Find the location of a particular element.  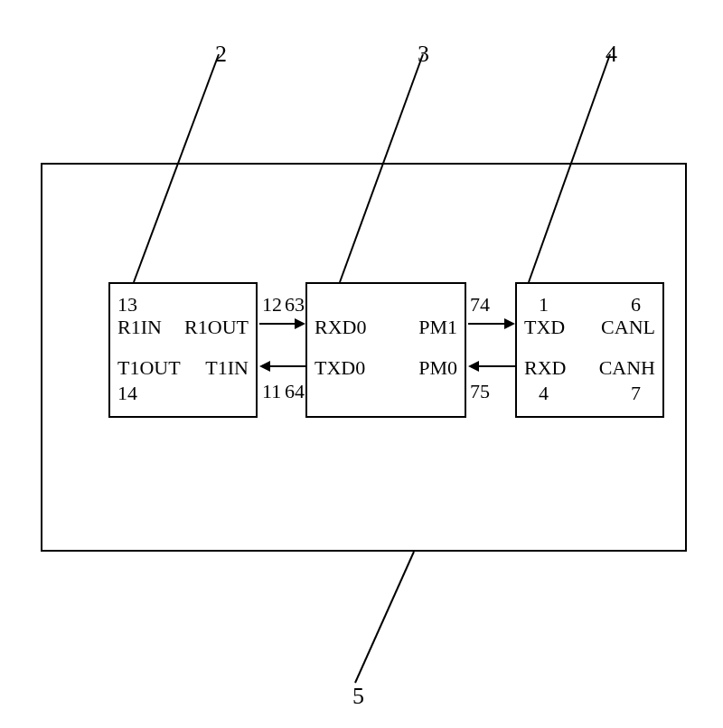

pin-pm0-num: 75 is located at coordinates (480, 392).